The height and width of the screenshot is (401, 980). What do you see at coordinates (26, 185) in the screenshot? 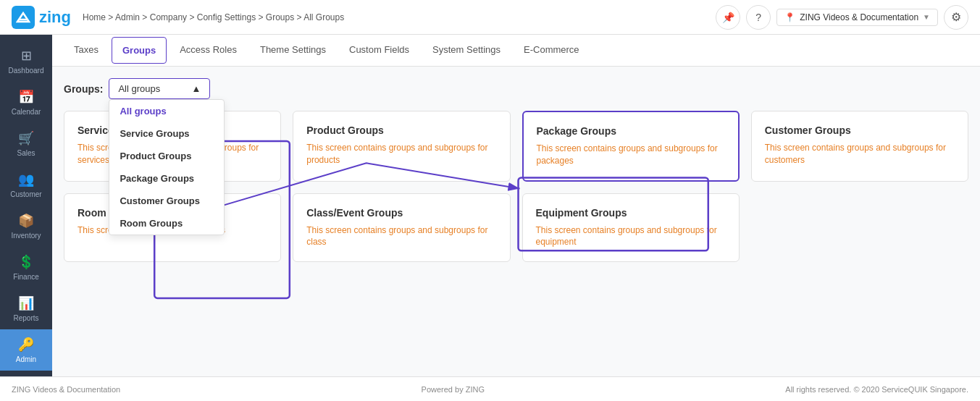
I see `sidebar-item-customer: 👥 Customer` at bounding box center [26, 185].